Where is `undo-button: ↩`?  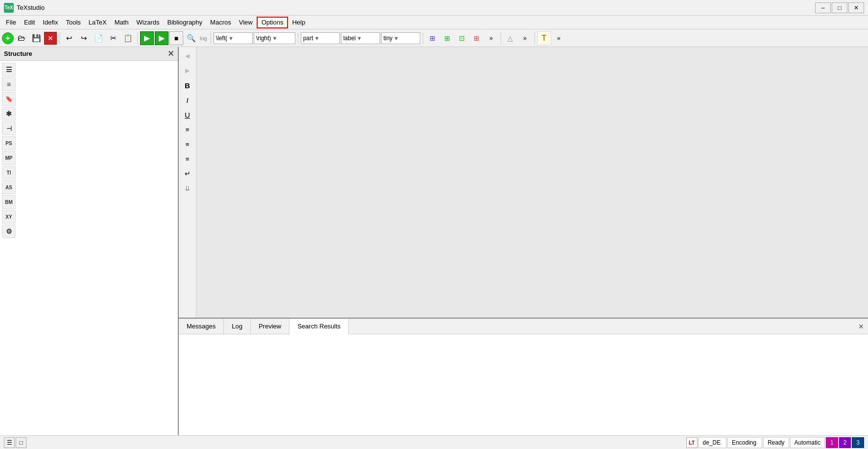 undo-button: ↩ is located at coordinates (69, 38).